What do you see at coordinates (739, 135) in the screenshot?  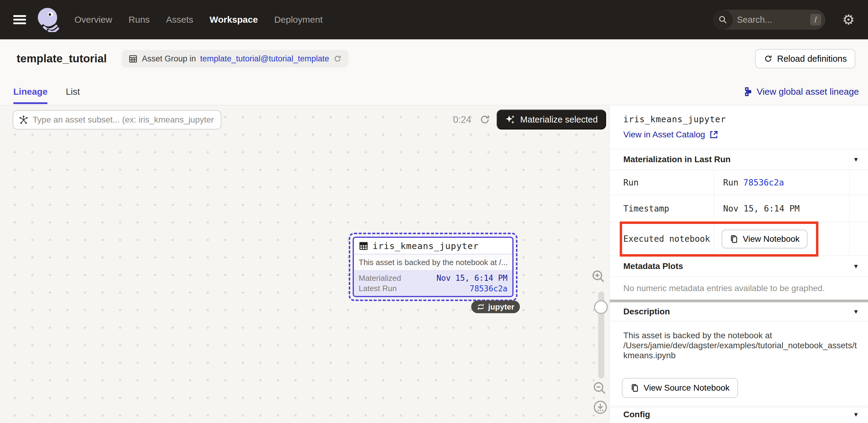 I see `view-in-asset-catalog-link: View in Asset Catalog` at bounding box center [739, 135].